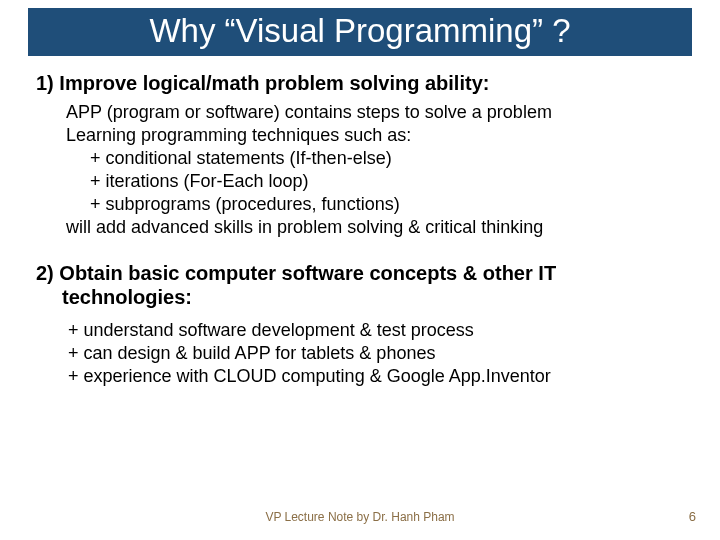 Image resolution: width=720 pixels, height=540 pixels. Describe the element at coordinates (360, 285) in the screenshot. I see `section2-heading: 2) Obtain basic computer software concep…` at that location.